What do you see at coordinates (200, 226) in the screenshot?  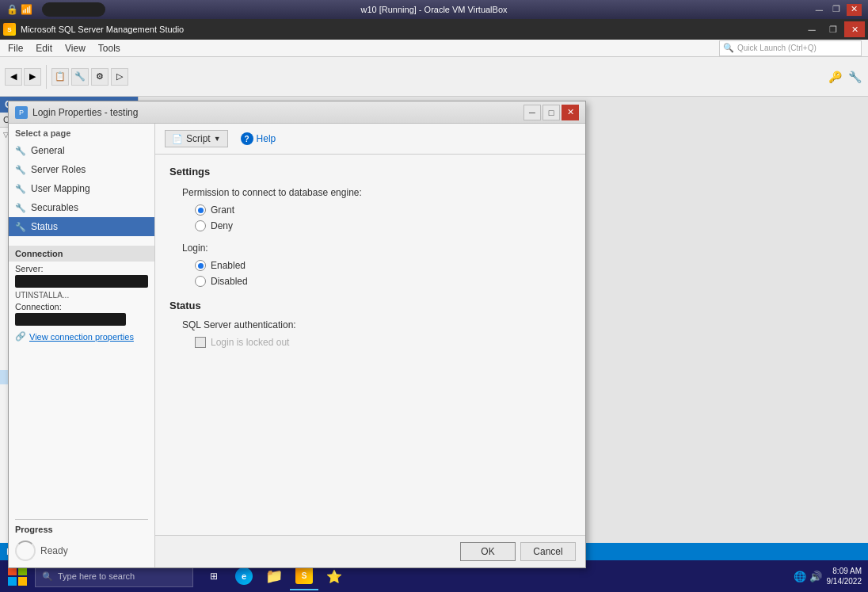 I see `deny-radio` at bounding box center [200, 226].